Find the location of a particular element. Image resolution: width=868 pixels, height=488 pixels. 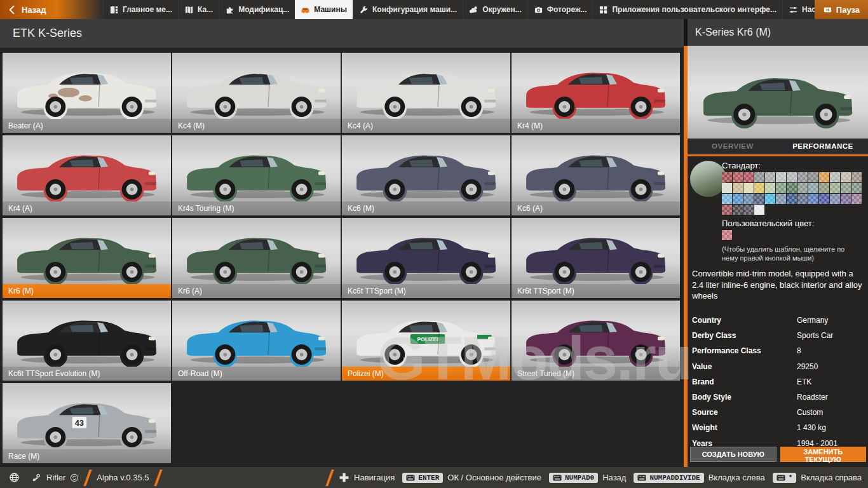

vehicle-card: Kr4 (M) is located at coordinates (596, 93).